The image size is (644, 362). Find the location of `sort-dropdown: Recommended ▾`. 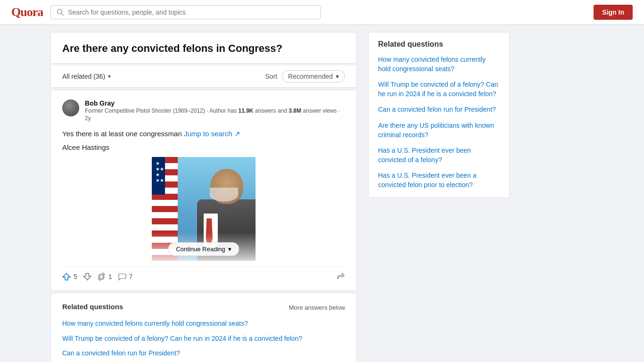

sort-dropdown: Recommended ▾ is located at coordinates (314, 76).